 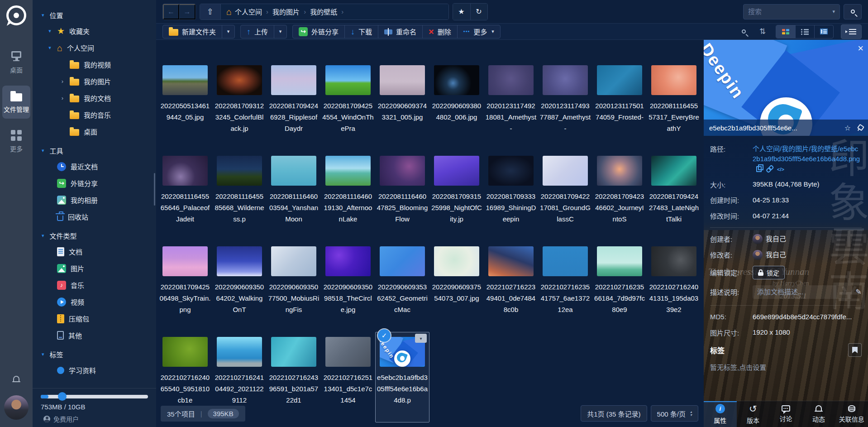 I want to click on sidebar-item: 视频, so click(x=98, y=302).